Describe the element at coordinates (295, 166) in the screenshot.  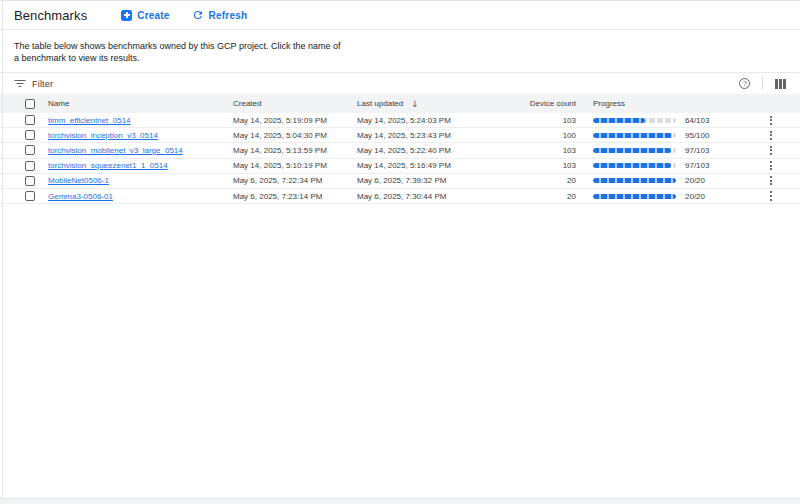
I see `created-cell: May 14, 2025, 5:10:19 PM` at that location.